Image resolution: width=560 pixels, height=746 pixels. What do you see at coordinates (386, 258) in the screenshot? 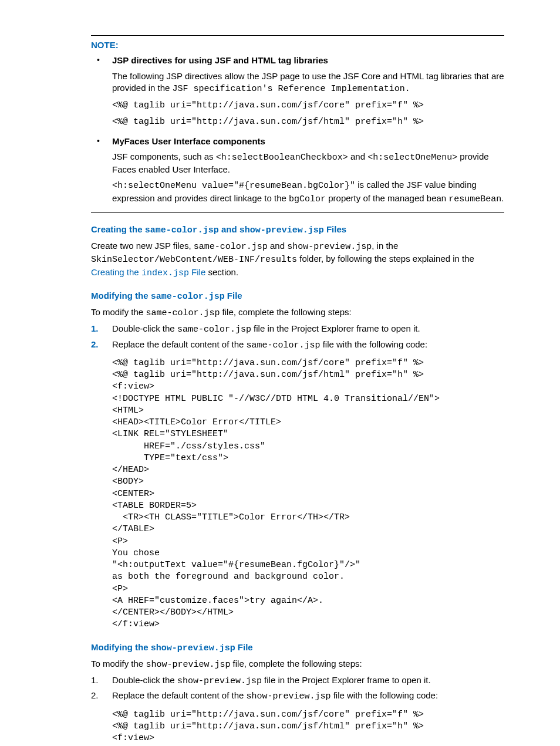
I see `text: folder, by following the steps explained…` at bounding box center [386, 258].